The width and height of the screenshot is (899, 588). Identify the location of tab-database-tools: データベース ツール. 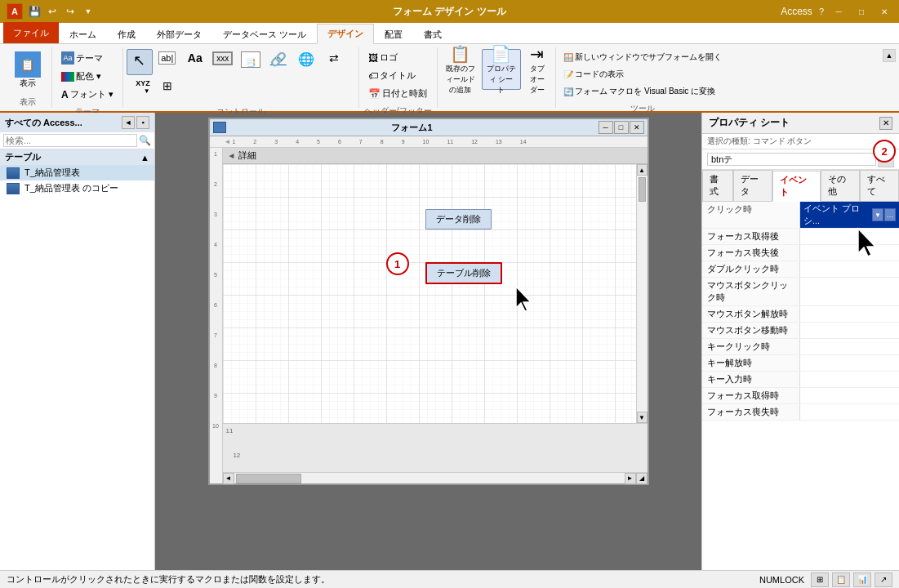
(265, 34).